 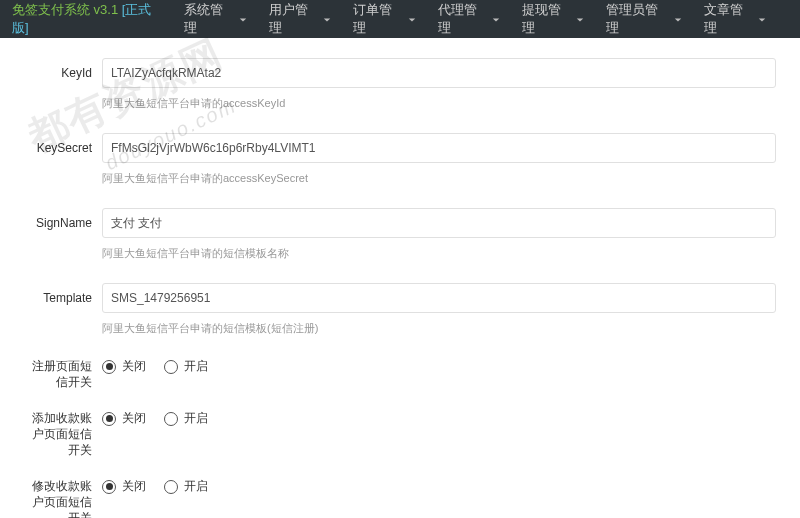 What do you see at coordinates (400, 374) in the screenshot?
I see `switch-row: 注册页面短信开关关闭开启` at bounding box center [400, 374].